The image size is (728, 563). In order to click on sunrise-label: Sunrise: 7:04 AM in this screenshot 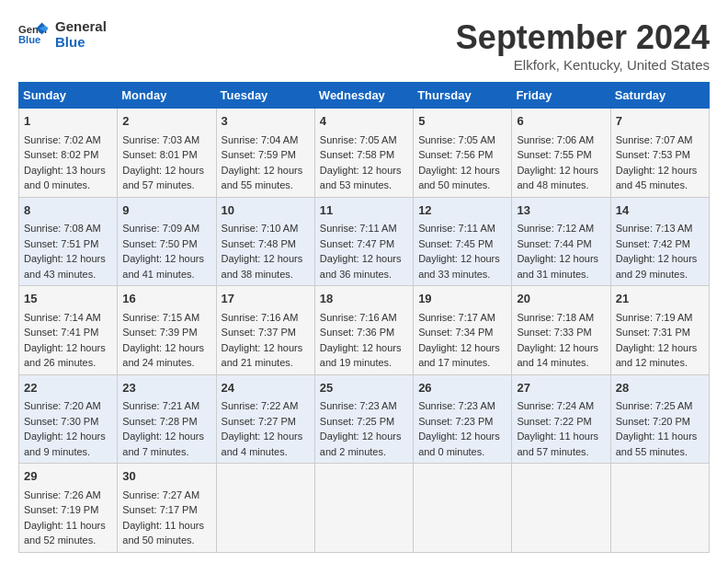, I will do `click(260, 140)`.